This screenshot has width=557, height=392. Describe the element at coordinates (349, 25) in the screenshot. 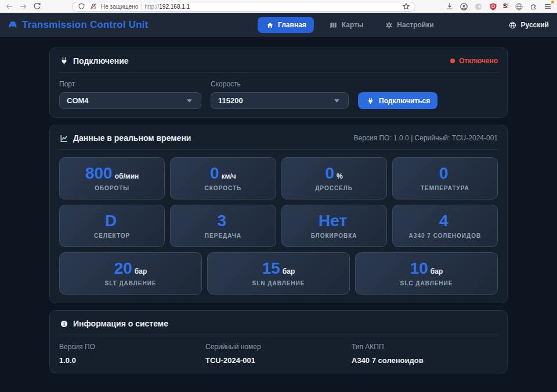

I see `main-nav: Главная Карты Настройки` at that location.